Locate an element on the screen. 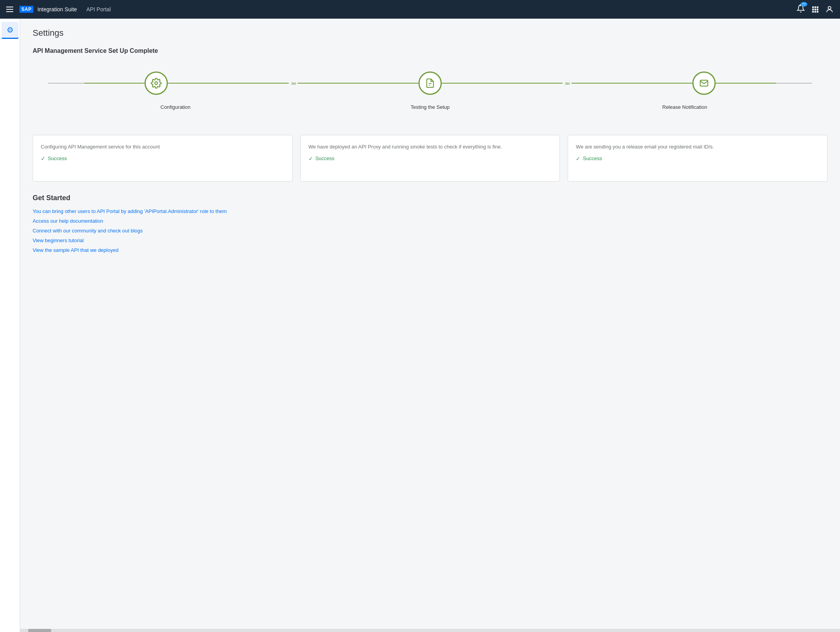 The height and width of the screenshot is (632, 840). sap-logo: SAP is located at coordinates (26, 9).